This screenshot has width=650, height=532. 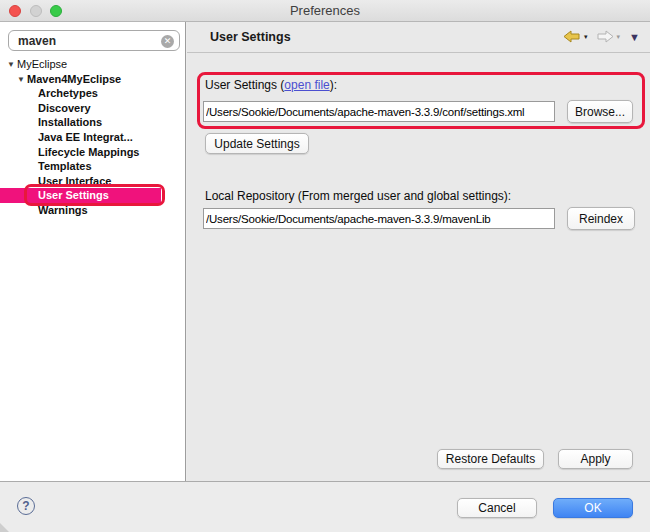 What do you see at coordinates (593, 508) in the screenshot?
I see `ok-button: OK` at bounding box center [593, 508].